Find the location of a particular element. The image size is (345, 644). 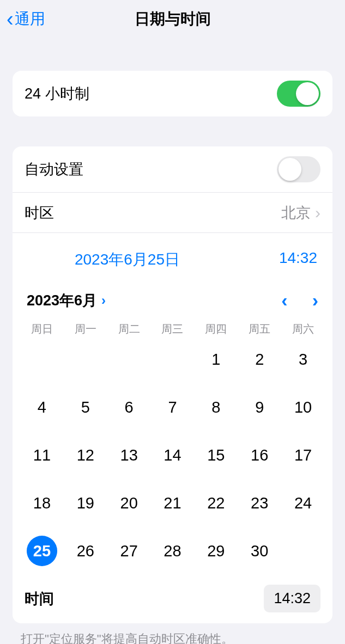

toggle-autoset is located at coordinates (299, 169).